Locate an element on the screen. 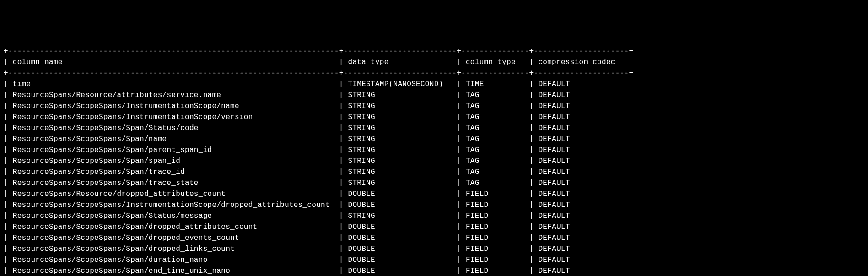  table-row: | ResourceSpans/ScopeSpans/Span/duration… is located at coordinates (434, 260).